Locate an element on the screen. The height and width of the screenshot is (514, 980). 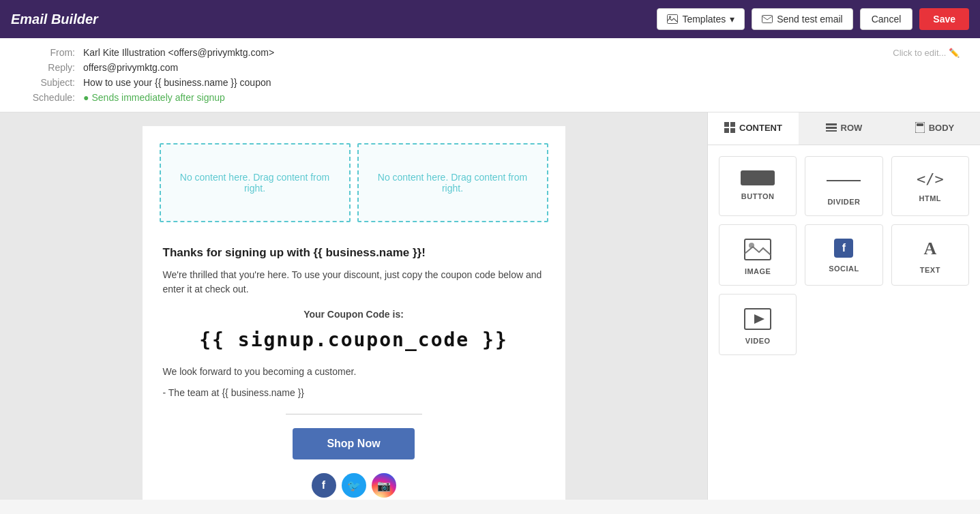
send-test-label: Send test email is located at coordinates (810, 19).